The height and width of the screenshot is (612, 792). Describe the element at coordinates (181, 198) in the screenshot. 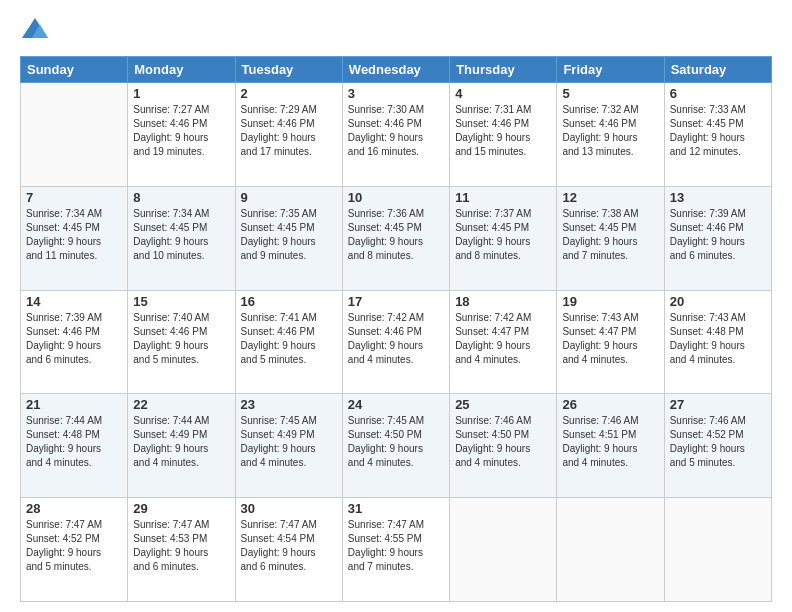

I see `day-number: 8` at that location.